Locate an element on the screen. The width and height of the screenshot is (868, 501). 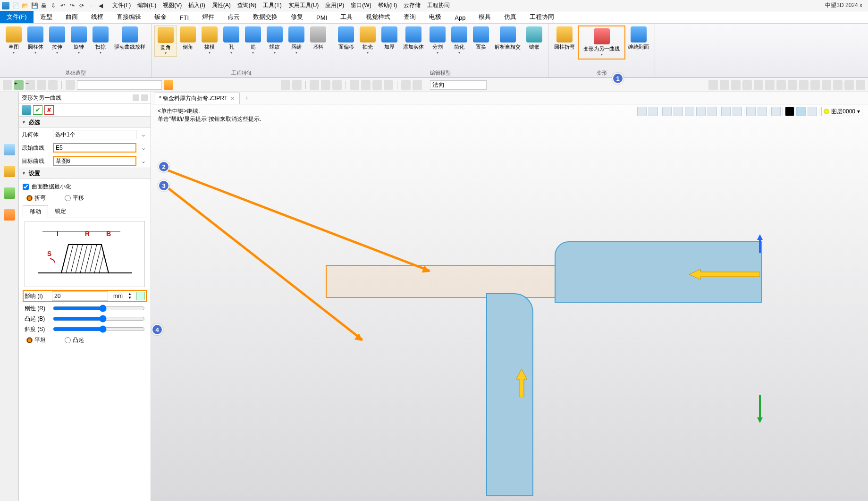
tab-pmi: PMI is located at coordinates (322, 18).